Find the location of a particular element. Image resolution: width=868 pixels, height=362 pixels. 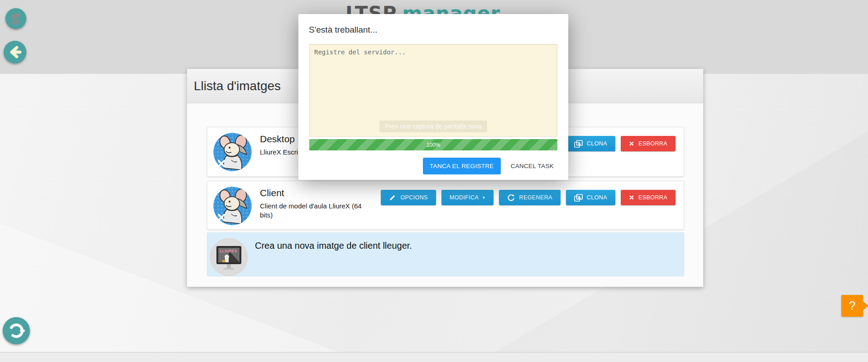

progress-bar-fill: 100% is located at coordinates (433, 145).